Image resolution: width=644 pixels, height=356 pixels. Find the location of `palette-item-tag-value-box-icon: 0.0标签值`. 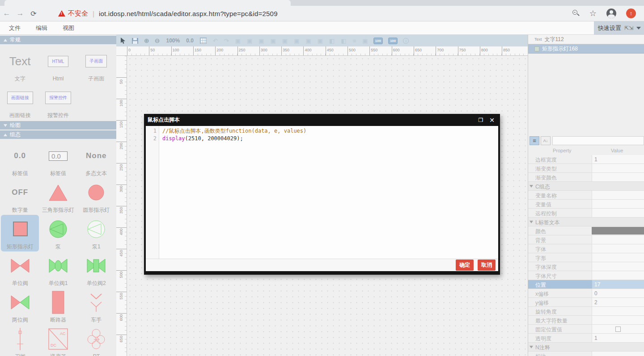

palette-item-tag-value-box-icon: 0.0标签值 is located at coordinates (58, 160).